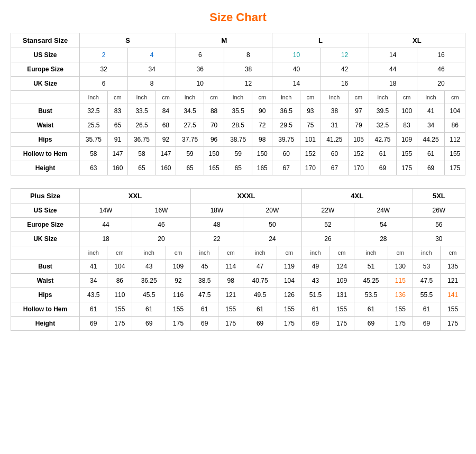 The image size is (476, 454). I want to click on plus-group-5xl: 5XL, so click(439, 196).